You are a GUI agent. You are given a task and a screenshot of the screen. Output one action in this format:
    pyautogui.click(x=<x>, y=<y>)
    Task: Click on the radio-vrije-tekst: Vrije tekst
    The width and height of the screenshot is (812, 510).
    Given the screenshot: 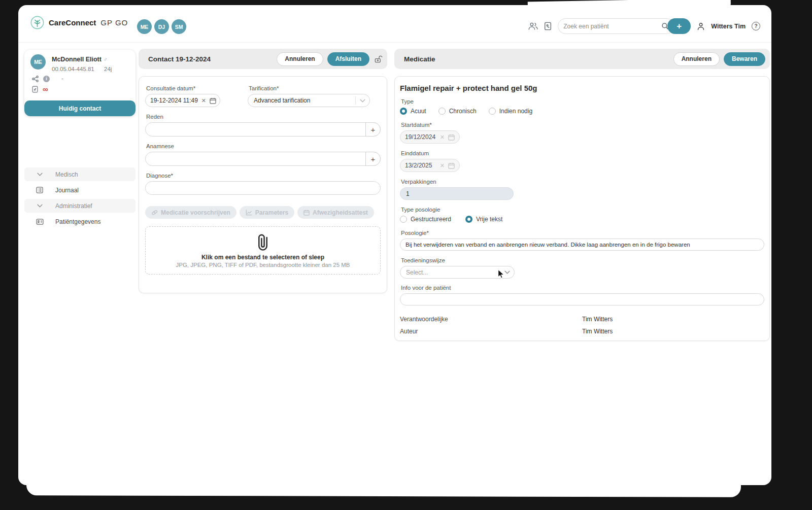 What is the action you would take?
    pyautogui.click(x=484, y=219)
    